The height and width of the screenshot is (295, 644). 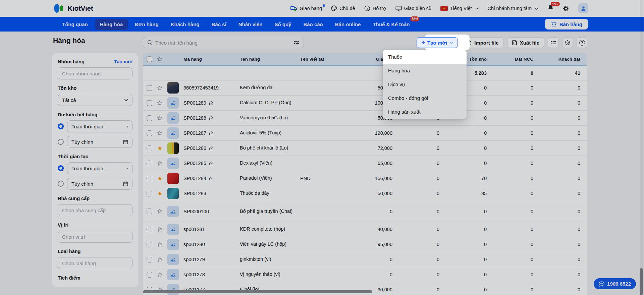 What do you see at coordinates (365, 229) in the screenshot?
I see `table-row: sp001281KĐR compltete (hộp)40,0000000` at bounding box center [365, 229].